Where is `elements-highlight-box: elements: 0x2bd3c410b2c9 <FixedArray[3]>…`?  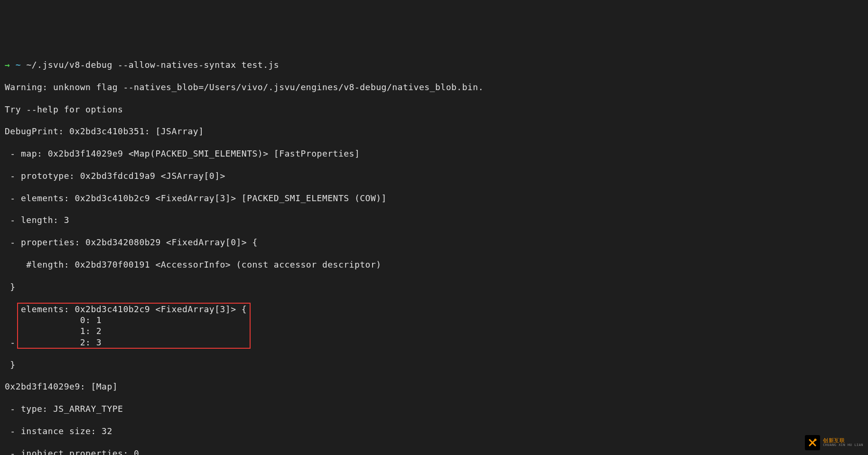 elements-highlight-box: elements: 0x2bd3c410b2c9 <FixedArray[3]>… is located at coordinates (134, 326).